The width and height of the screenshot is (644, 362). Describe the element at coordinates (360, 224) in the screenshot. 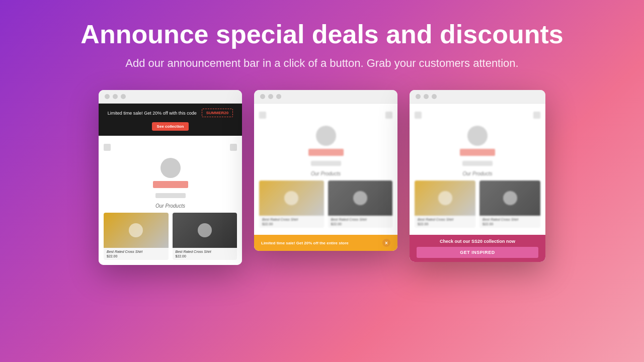

I see `product-price-m2: $22.00` at that location.